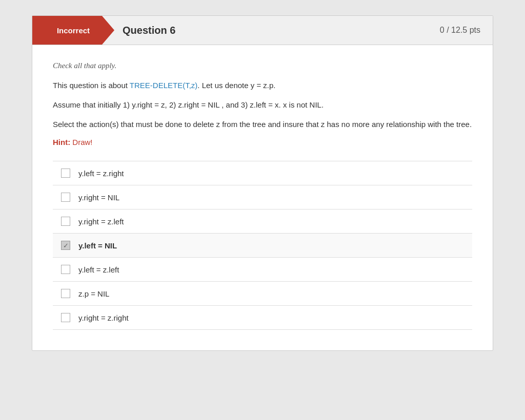 The image size is (525, 420). What do you see at coordinates (262, 66) in the screenshot?
I see `check-all-text: Check all that apply.` at bounding box center [262, 66].